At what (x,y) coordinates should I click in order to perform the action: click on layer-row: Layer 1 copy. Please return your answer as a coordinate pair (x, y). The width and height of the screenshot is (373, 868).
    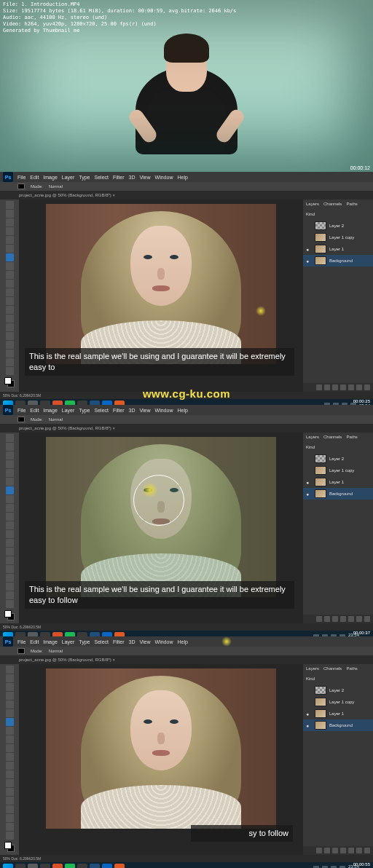
    Looking at the image, I should click on (338, 702).